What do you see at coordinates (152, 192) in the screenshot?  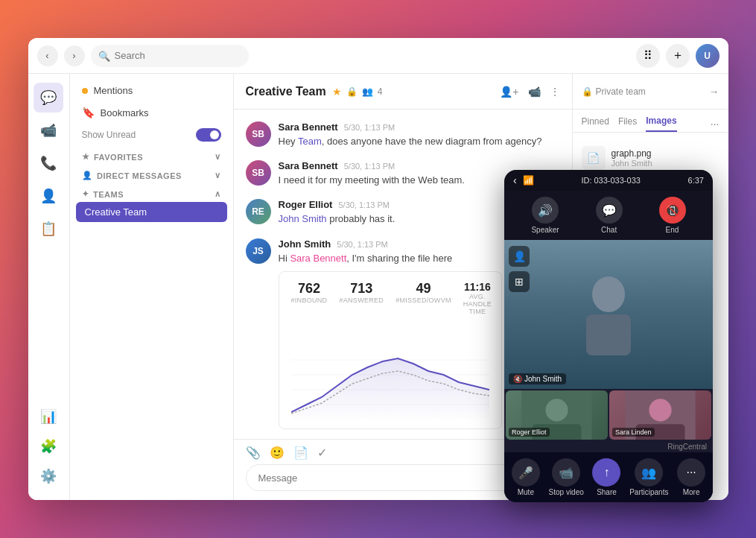 I see `teams-section: ✦ TEAMS ∧` at bounding box center [152, 192].